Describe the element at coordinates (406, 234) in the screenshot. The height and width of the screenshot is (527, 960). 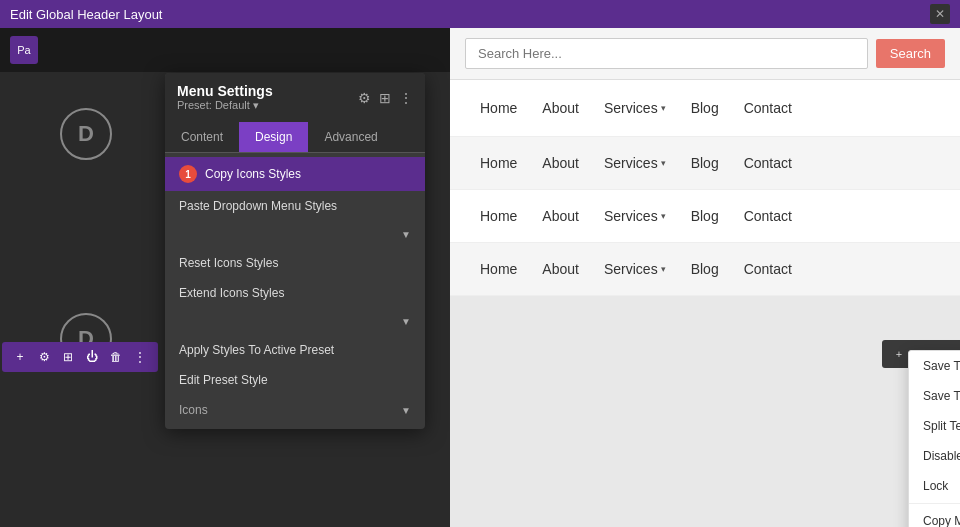
I see `chevron-icon-1: ▼` at that location.